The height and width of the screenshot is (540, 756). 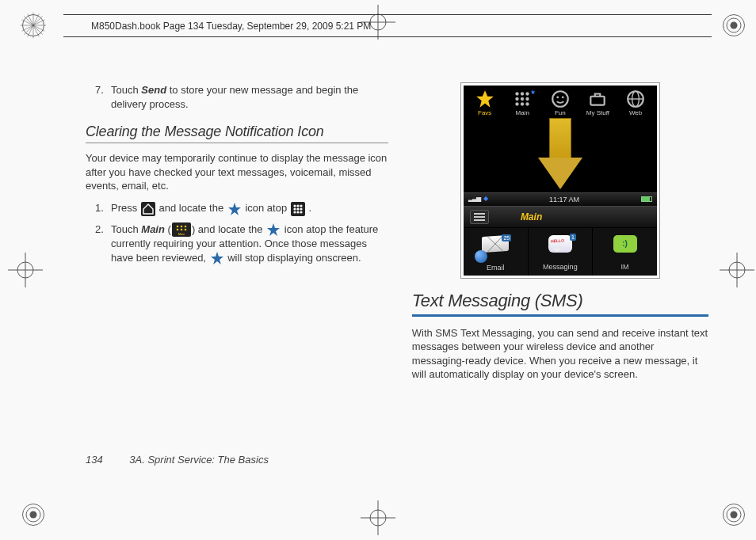 I want to click on send-label: Send, so click(x=154, y=90).